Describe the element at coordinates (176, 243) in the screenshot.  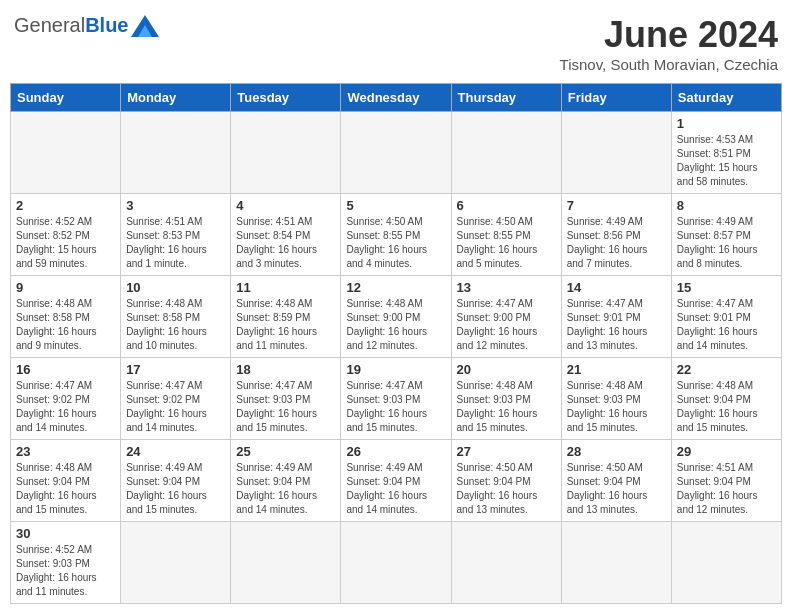
I see `day-info: Sunrise: 4:51 AM Sunset: 8:53 PM Dayligh…` at that location.